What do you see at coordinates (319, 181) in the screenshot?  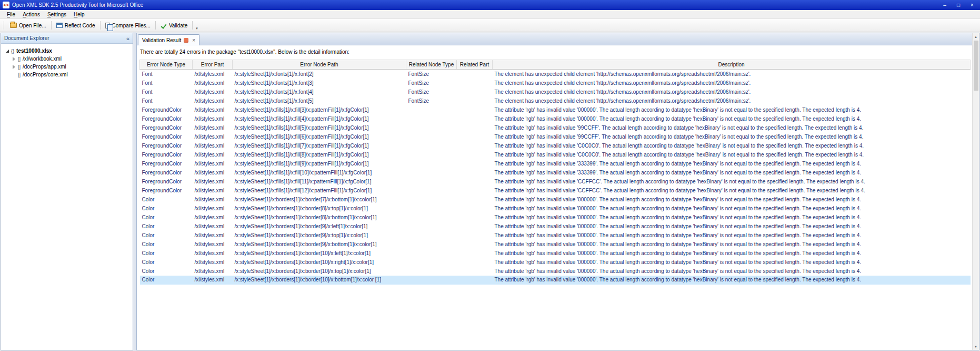 I see `cell-error-node-path: /x:styleSheet[1]/x:fills[1]/x:fill[11]/x…` at bounding box center [319, 181].